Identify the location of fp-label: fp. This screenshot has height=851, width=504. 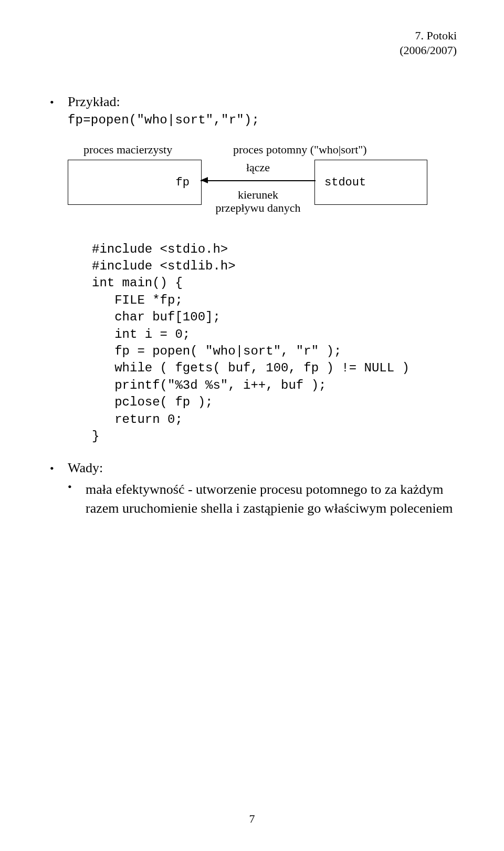
(183, 183).